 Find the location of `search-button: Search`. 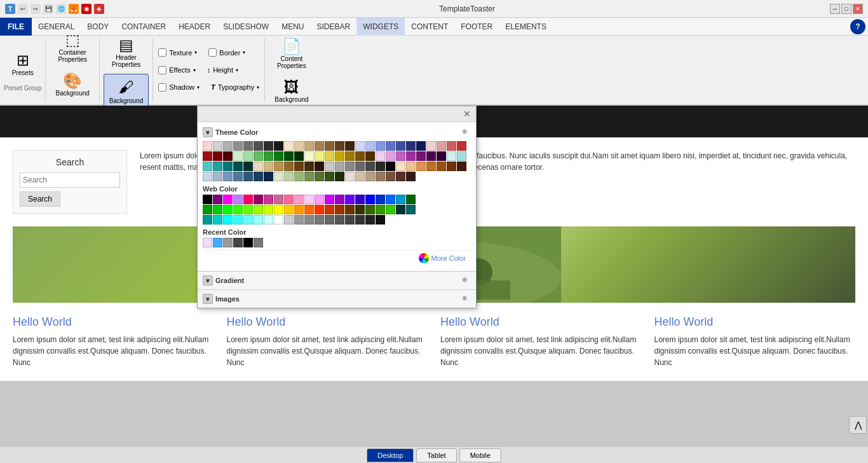

search-button: Search is located at coordinates (40, 199).